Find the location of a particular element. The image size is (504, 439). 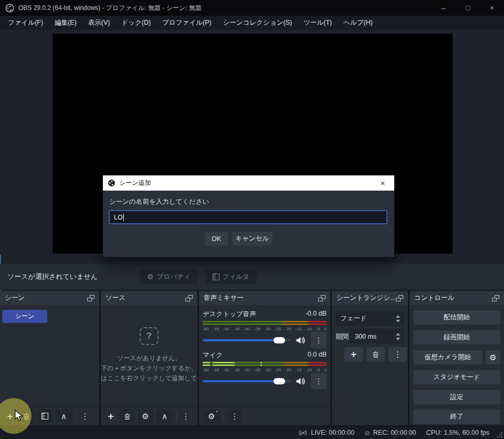

spinbox-arrows is located at coordinates (398, 337).